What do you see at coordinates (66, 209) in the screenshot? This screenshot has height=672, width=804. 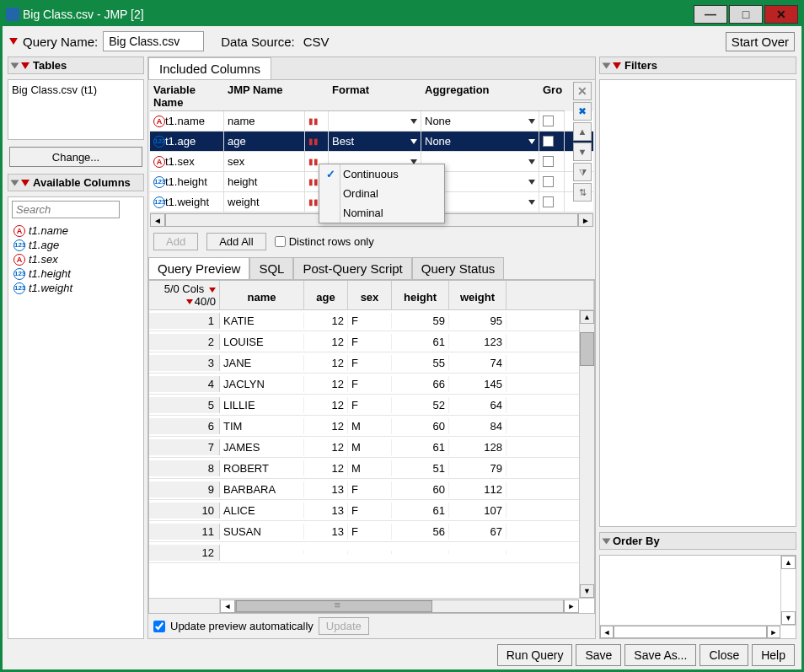 I see `search-input` at bounding box center [66, 209].